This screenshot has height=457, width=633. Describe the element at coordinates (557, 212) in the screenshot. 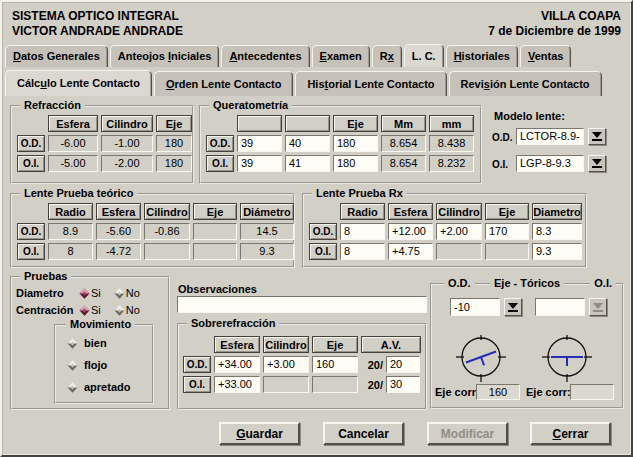

I see `col-diametro: Diametro` at that location.